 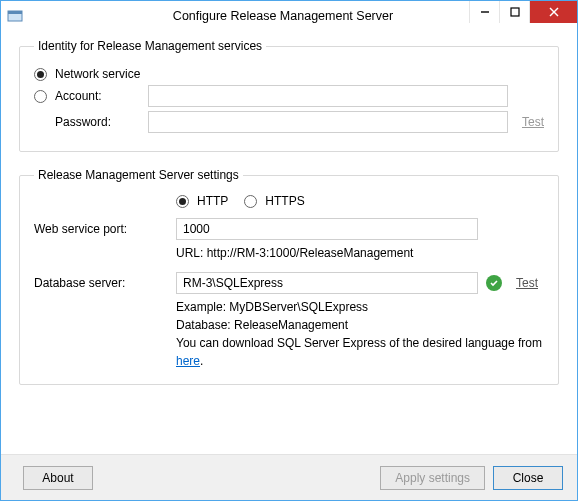 I want to click on close-window-button, so click(x=553, y=12).